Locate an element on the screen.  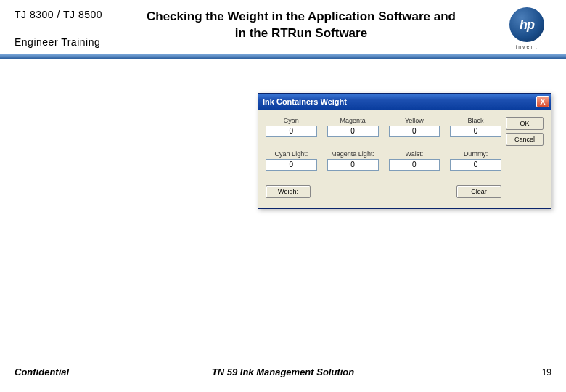
ok-button: OK is located at coordinates (525, 123).